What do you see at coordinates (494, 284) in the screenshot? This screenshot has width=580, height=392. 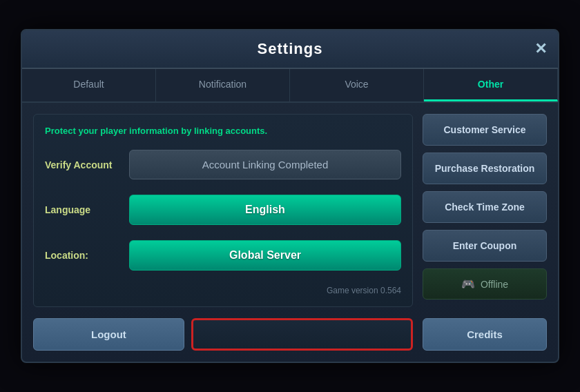 I see `offline-label: Offline` at bounding box center [494, 284].